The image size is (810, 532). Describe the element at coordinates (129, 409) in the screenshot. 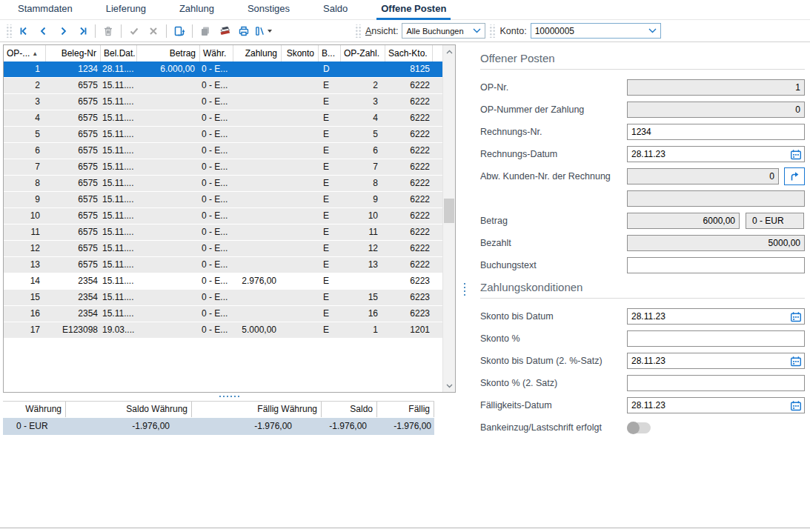

I see `column-header-1: Saldo Währung` at that location.